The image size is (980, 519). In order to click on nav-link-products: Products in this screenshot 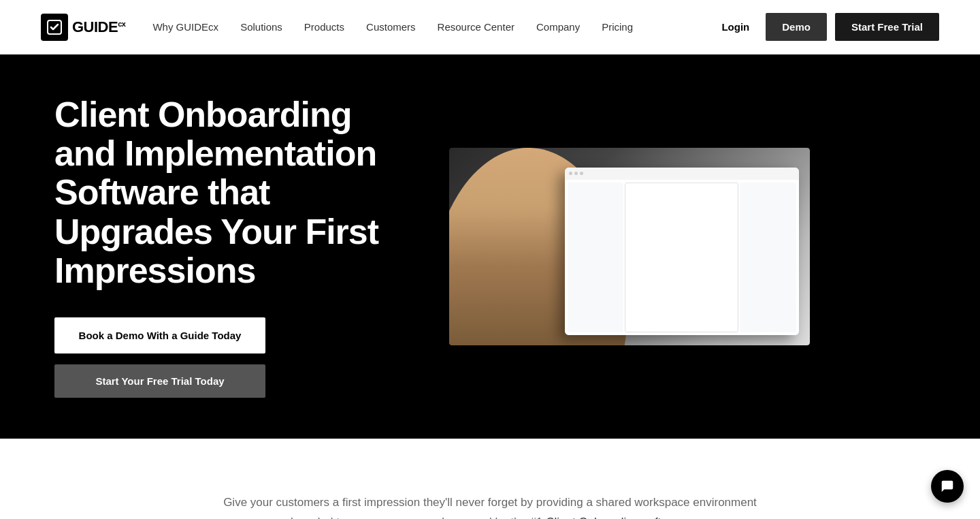, I will do `click(324, 27)`.